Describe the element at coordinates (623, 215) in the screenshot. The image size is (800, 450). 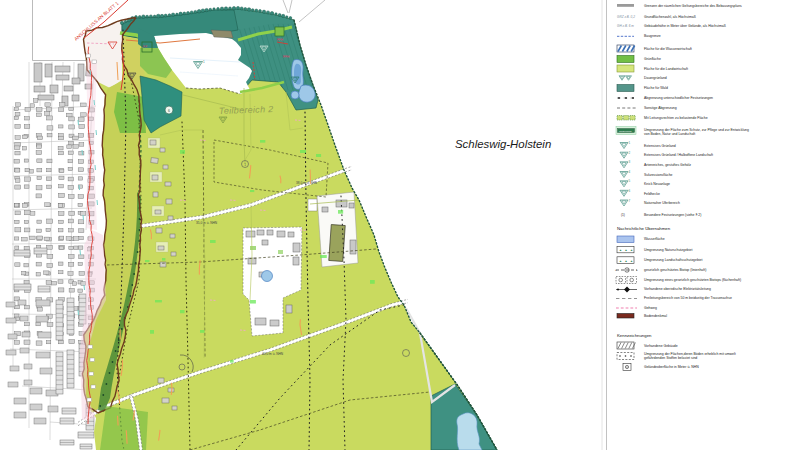
I see `svg-text: (1)` at that location.